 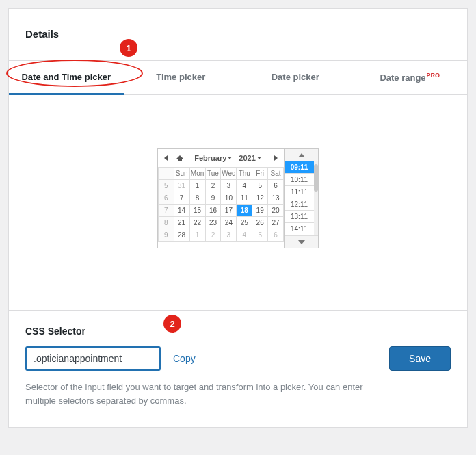 I want to click on week-number: 8, so click(x=167, y=223).